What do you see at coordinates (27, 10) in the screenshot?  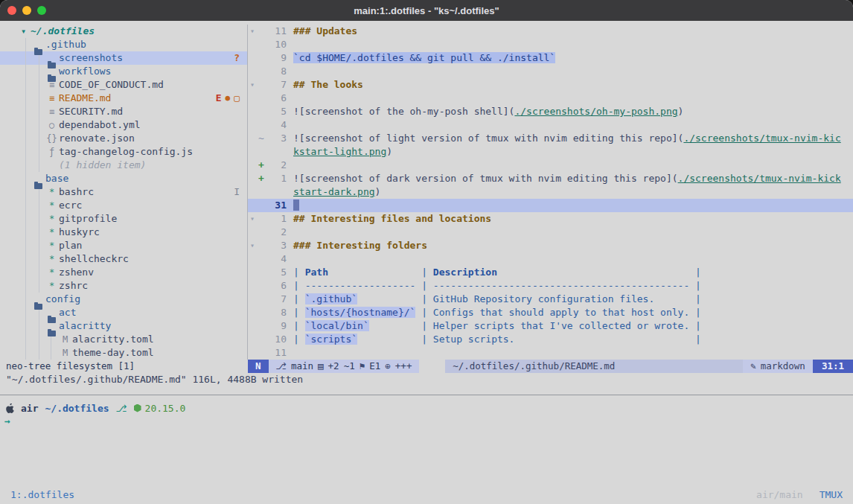 I see `minimize-button` at bounding box center [27, 10].